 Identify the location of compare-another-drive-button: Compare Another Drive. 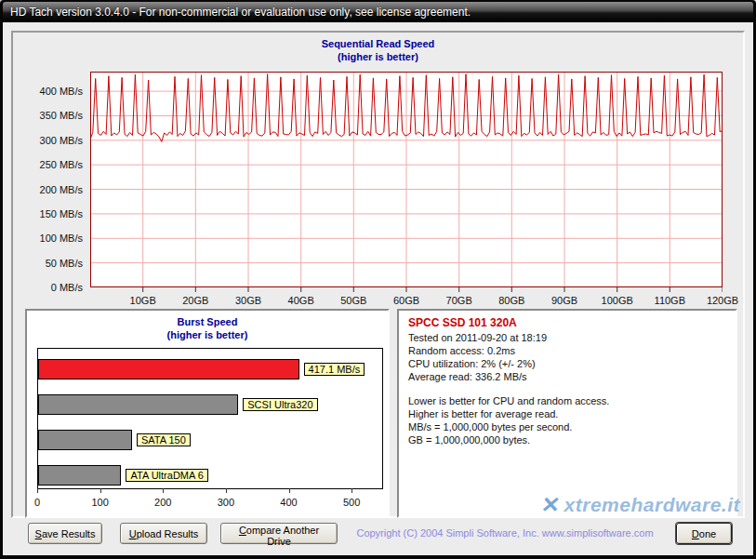
(279, 534).